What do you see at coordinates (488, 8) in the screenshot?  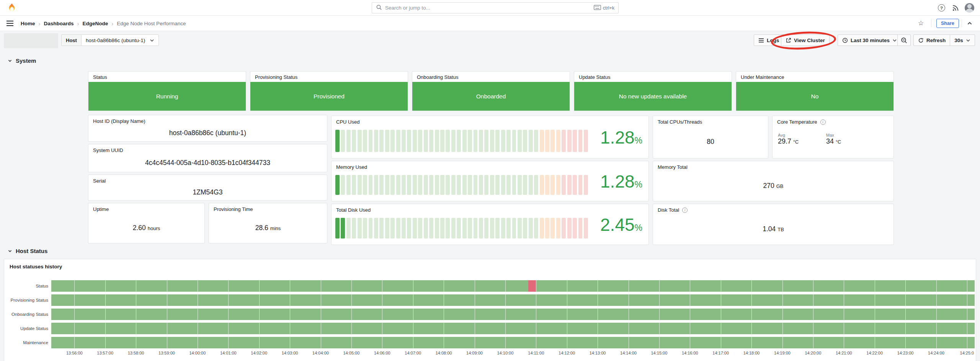 I see `search-input` at bounding box center [488, 8].